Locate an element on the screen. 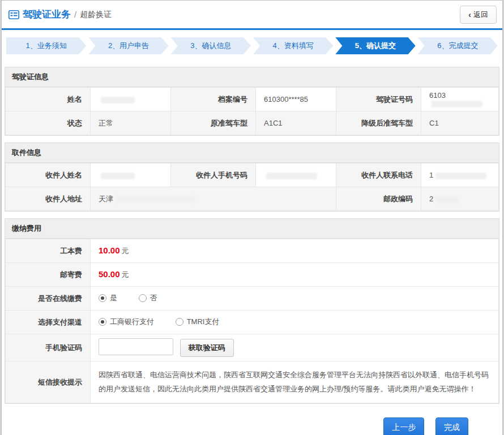 This screenshot has width=504, height=435. chevron-left-icon: ‹ is located at coordinates (470, 15).